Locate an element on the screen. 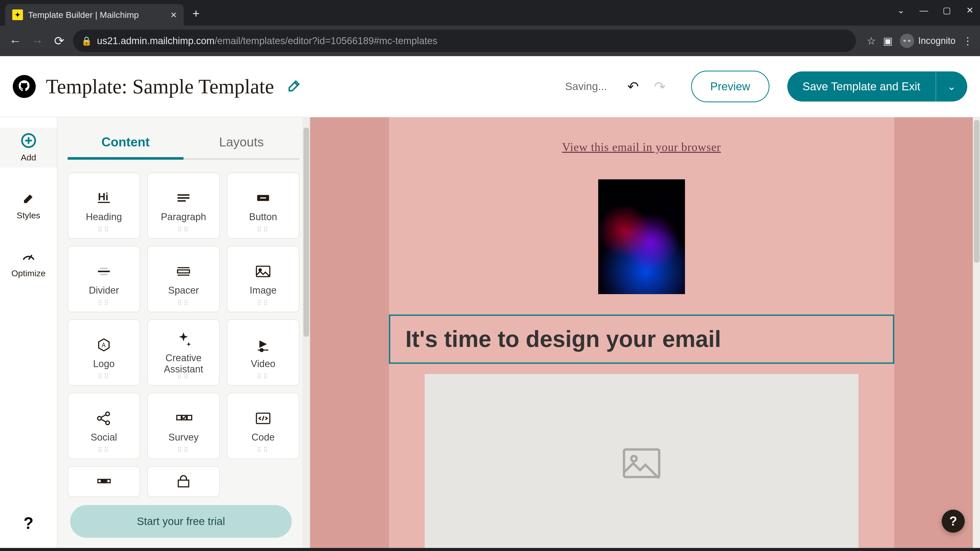  bookmark-icon: ☆ is located at coordinates (871, 41).